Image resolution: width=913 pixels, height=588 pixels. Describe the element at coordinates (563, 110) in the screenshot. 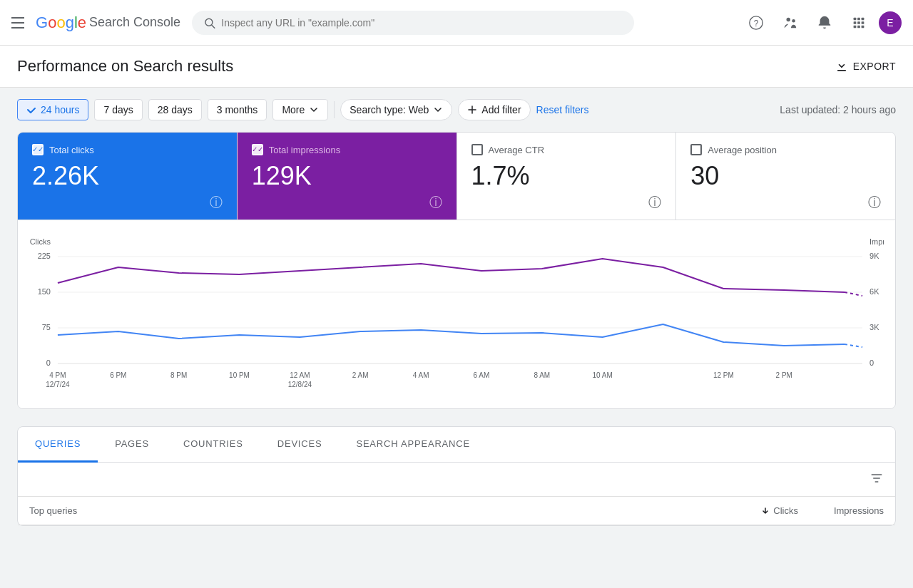

I see `reset-filters-button: Reset filters` at that location.